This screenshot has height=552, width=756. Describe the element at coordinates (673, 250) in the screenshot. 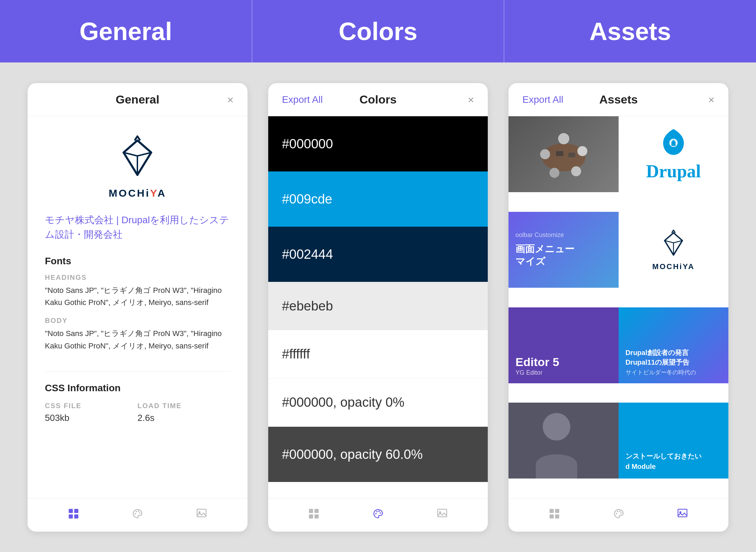

I see `asset-mochiya-logo-image: MOCHiYA` at that location.